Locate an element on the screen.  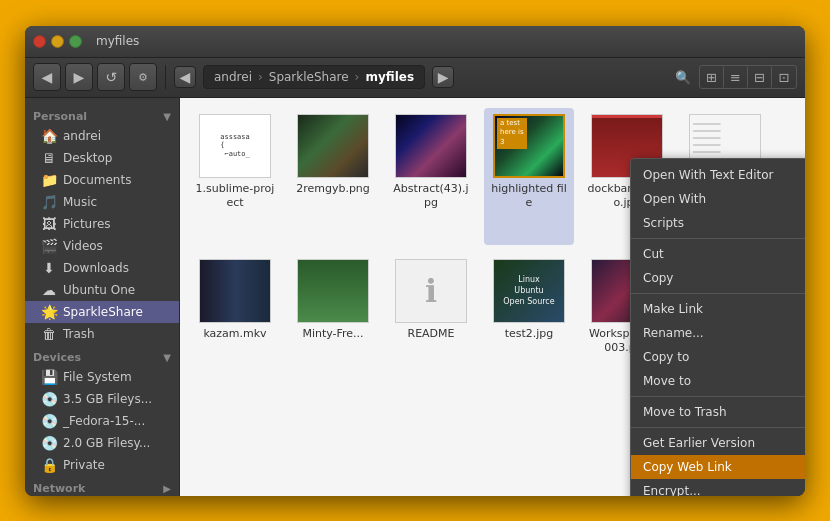
sidebar-item-documents: 📁 Documents is located at coordinates (102, 180).